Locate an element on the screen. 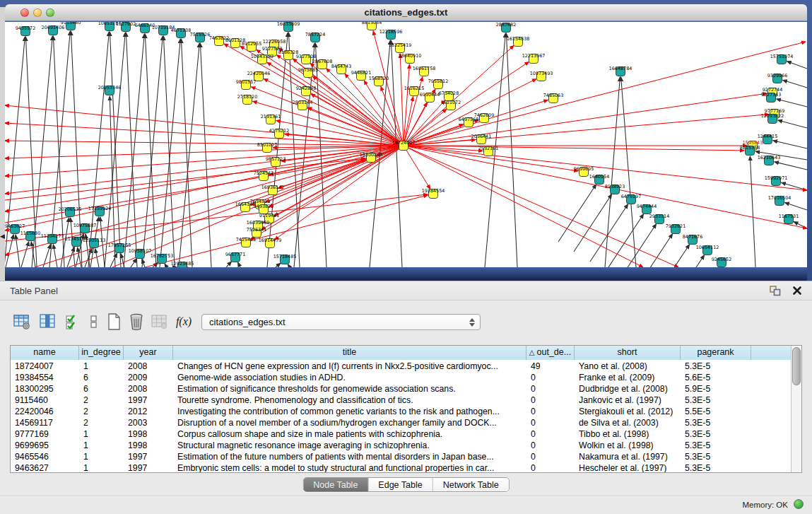 This screenshot has height=514, width=812. graph-node-label: 7425402 is located at coordinates (246, 240).